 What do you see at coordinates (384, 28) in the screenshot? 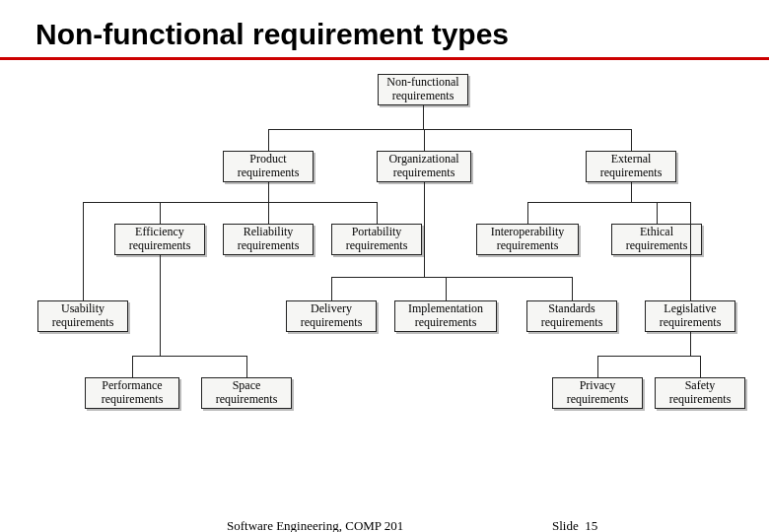
I see `slide-title: Non-functional requirement types` at bounding box center [384, 28].